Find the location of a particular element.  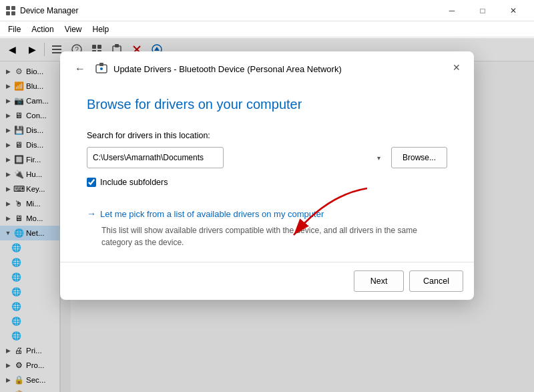

search-label: Search for drivers in this location: is located at coordinates (267, 136).